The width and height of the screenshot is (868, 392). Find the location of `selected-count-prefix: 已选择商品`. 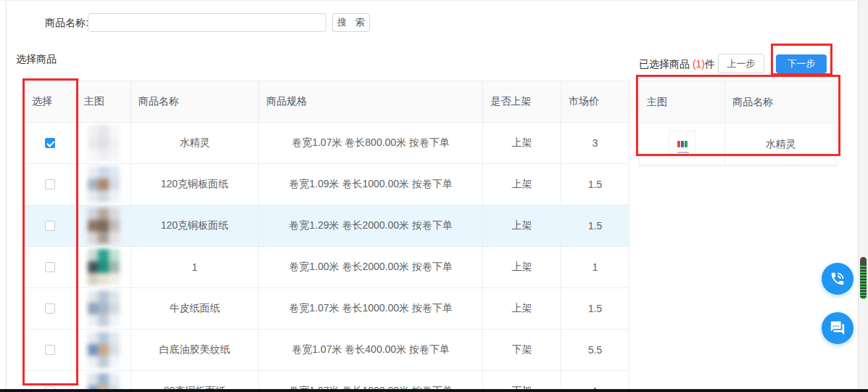

selected-count-prefix: 已选择商品 is located at coordinates (666, 64).